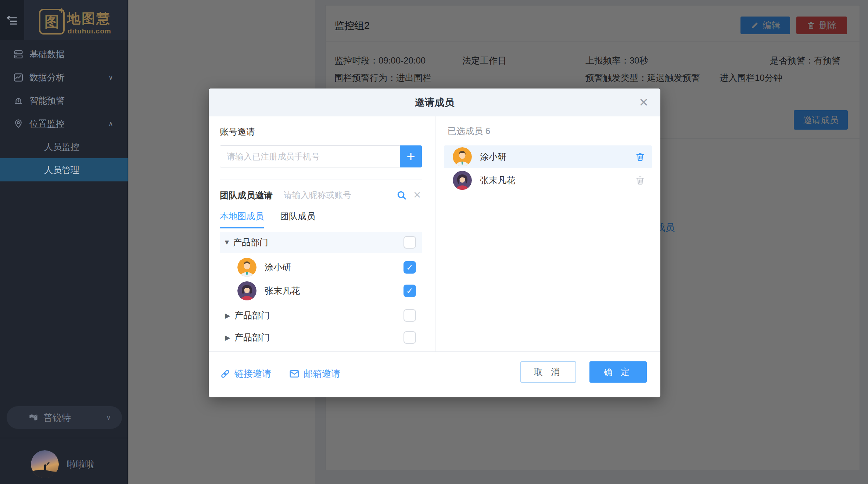 This screenshot has height=484, width=868. I want to click on sidebar-item-person-monitor: 人员监控, so click(64, 147).